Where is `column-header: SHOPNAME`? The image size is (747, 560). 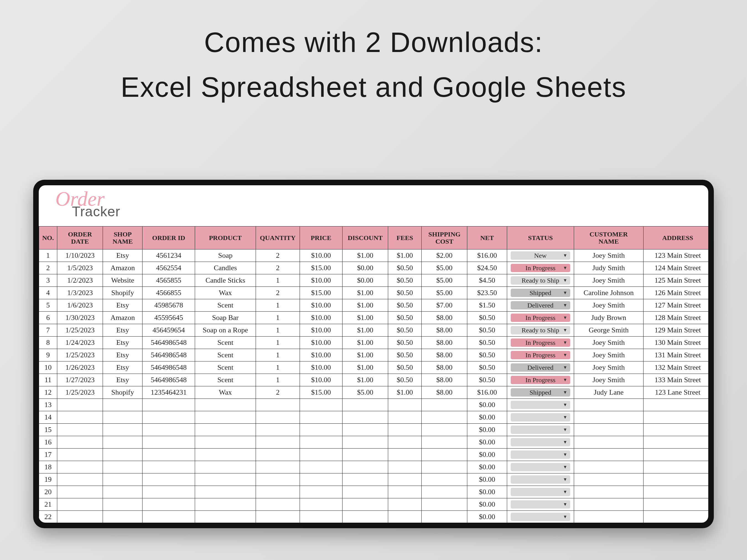
column-header: SHOPNAME is located at coordinates (123, 238).